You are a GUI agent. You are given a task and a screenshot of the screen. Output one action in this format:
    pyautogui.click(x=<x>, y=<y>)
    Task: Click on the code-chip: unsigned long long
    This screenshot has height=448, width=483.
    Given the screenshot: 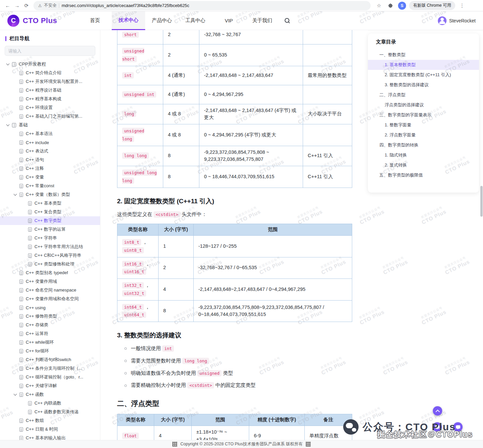 What is the action you would take?
    pyautogui.click(x=139, y=177)
    